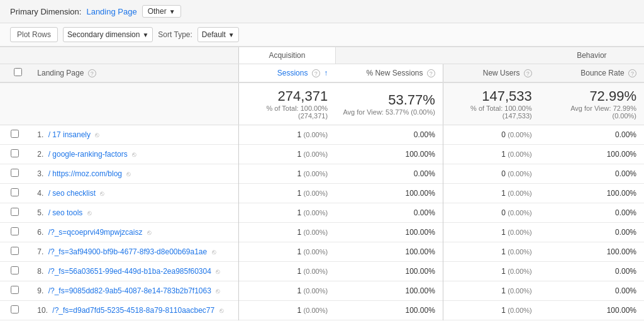 This screenshot has width=644, height=333. I want to click on landing-page-link: / seo tools, so click(65, 213).